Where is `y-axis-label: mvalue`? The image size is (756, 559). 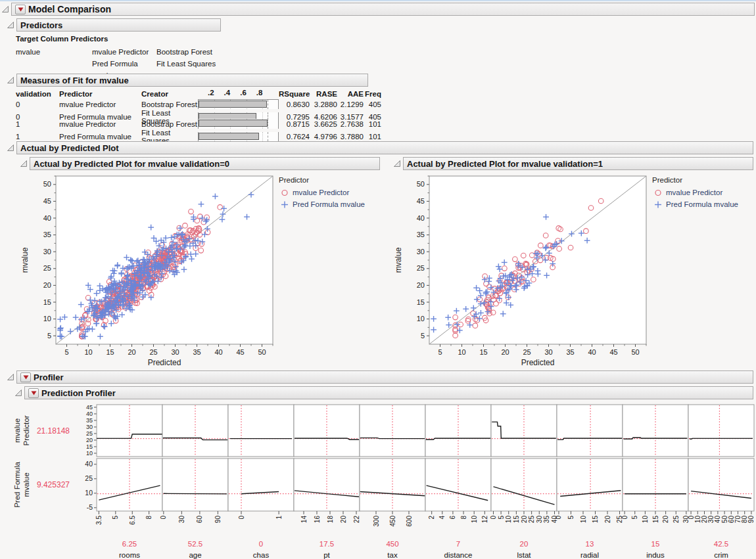 y-axis-label: mvalue is located at coordinates (25, 260).